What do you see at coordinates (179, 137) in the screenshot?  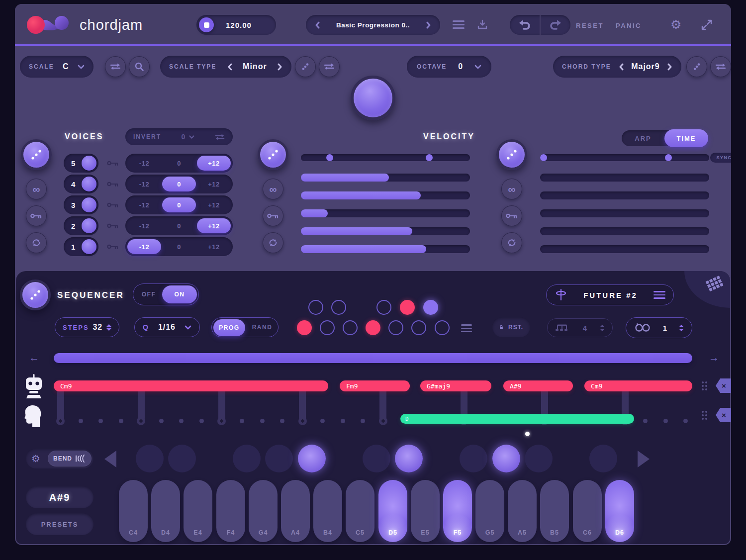 I see `invert-control: INVERT 0` at bounding box center [179, 137].